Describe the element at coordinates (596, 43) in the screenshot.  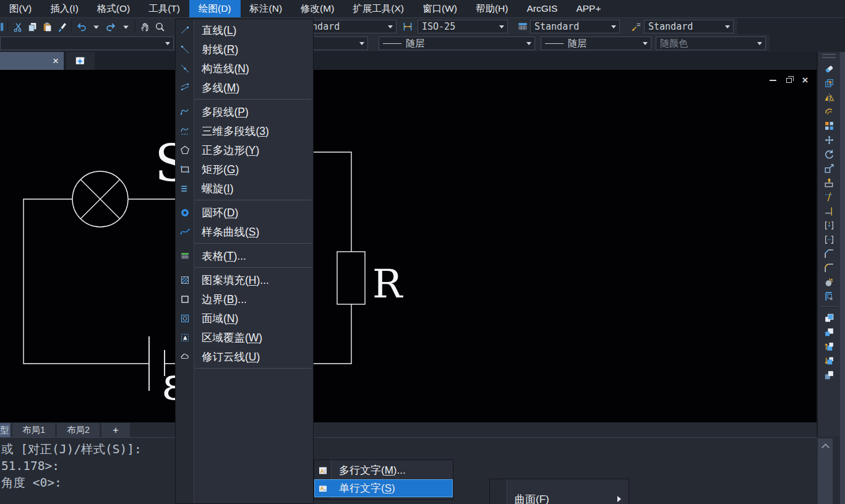
I see `lineweight-combo: 随层` at that location.